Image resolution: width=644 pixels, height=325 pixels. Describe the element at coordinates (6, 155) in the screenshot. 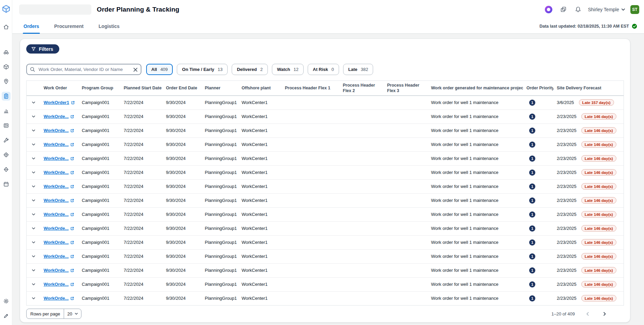

I see `crosshair-icon` at that location.